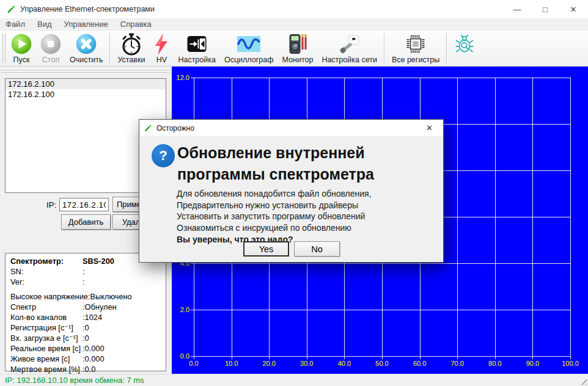 The image size is (588, 386). Describe the element at coordinates (88, 359) in the screenshot. I see `info-row: Живое время [с]:0.000` at that location.